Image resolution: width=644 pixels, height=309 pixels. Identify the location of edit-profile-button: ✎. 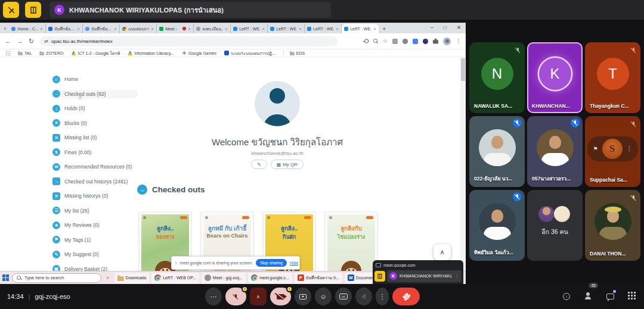
(259, 164).